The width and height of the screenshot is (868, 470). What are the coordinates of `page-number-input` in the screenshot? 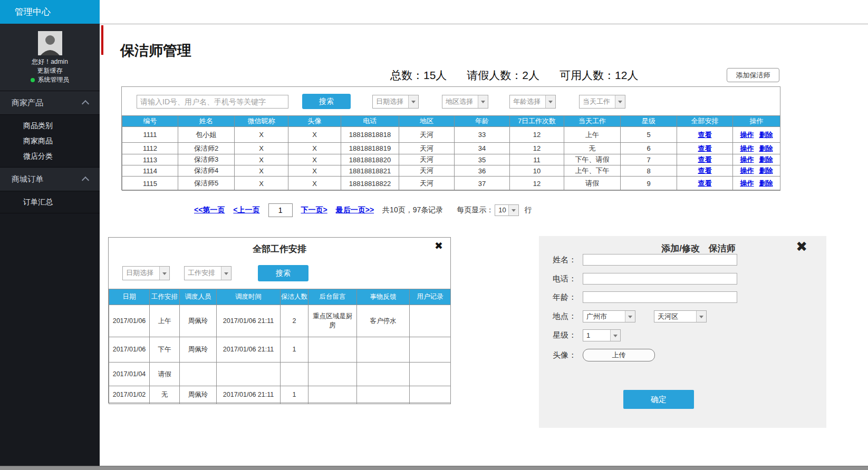 It's located at (281, 210).